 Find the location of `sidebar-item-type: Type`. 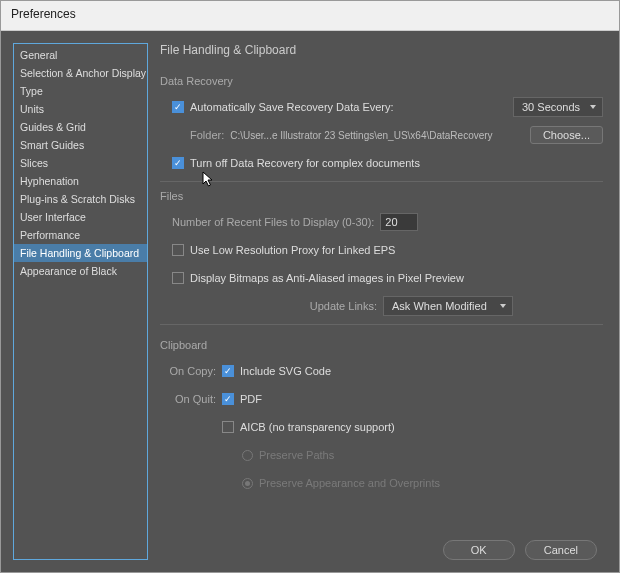

sidebar-item-type: Type is located at coordinates (80, 91).